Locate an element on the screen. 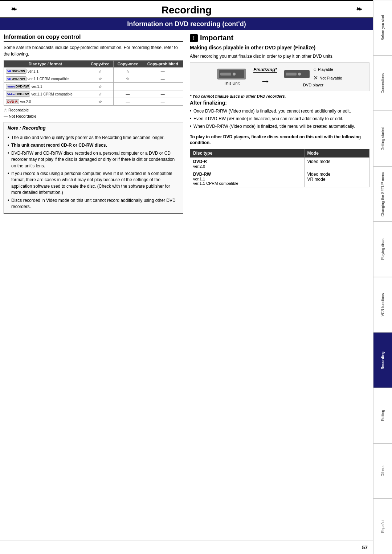 This screenshot has height=554, width=392. playable-label: ○ Playable is located at coordinates (327, 69).